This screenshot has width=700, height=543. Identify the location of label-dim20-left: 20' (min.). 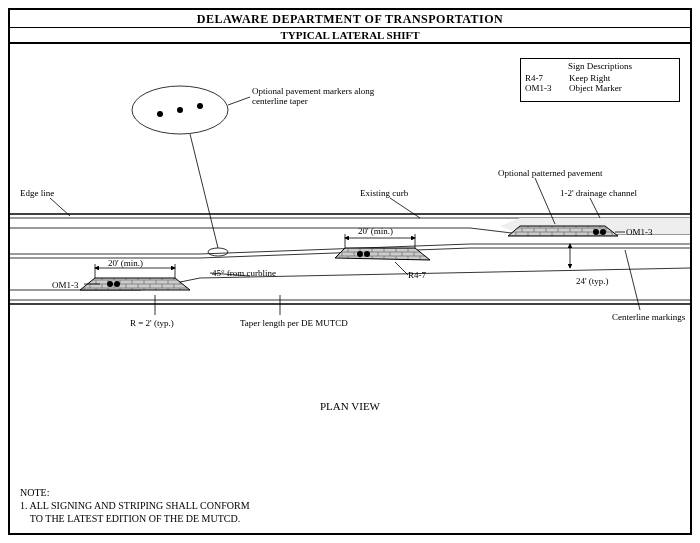
(126, 263).